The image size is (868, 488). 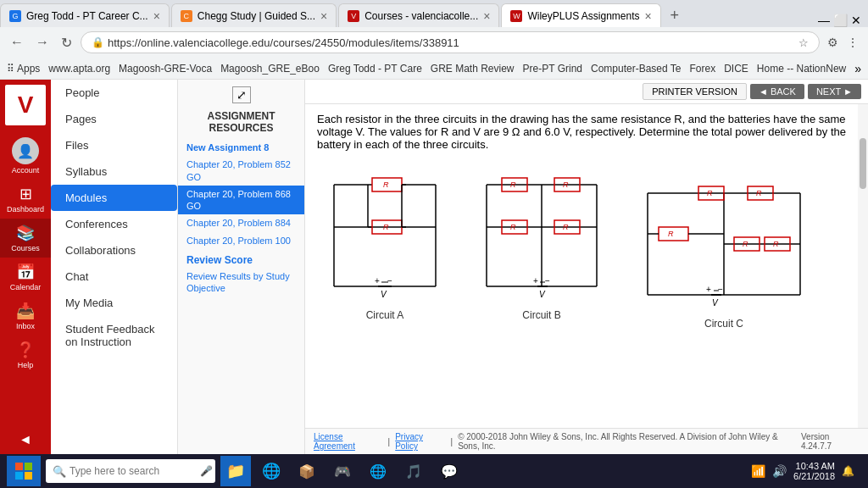 I want to click on taskbar-amazon: 📦, so click(x=307, y=471).